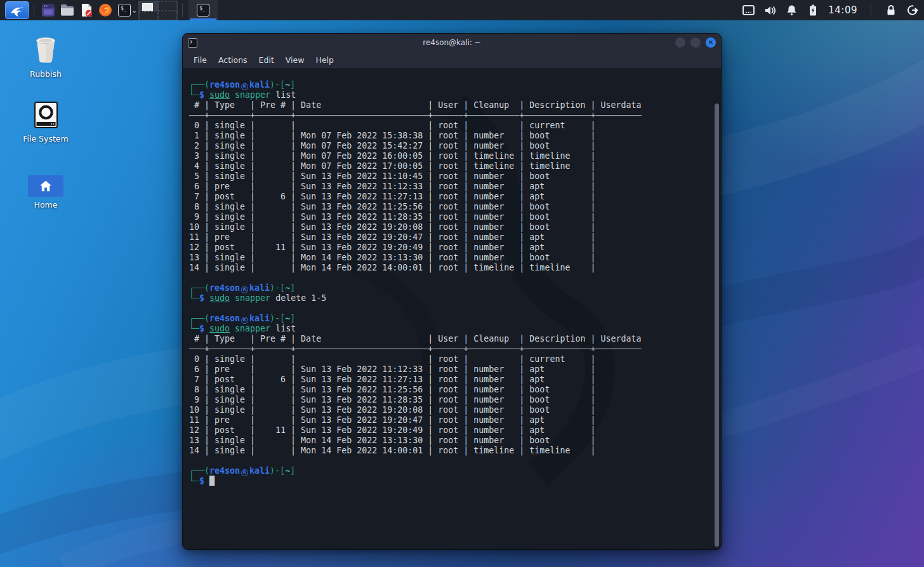 Image resolution: width=924 pixels, height=567 pixels. What do you see at coordinates (770, 10) in the screenshot?
I see `volume-icon` at bounding box center [770, 10].